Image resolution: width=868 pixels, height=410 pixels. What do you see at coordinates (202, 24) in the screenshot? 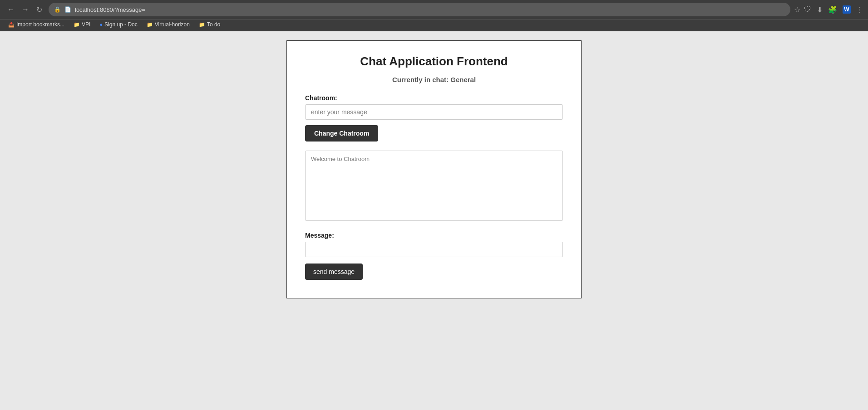
I see `folder-icon-todo: 📁` at bounding box center [202, 24].